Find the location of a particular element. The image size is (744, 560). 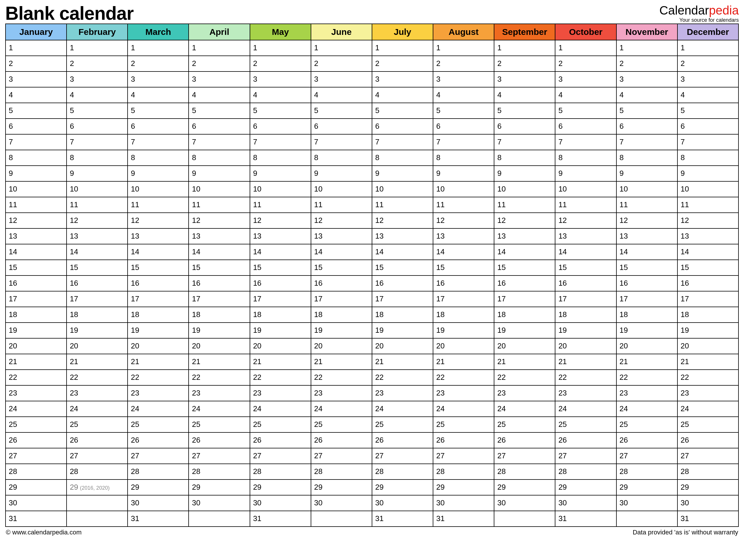

brand-name-part2: pedia is located at coordinates (724, 10).